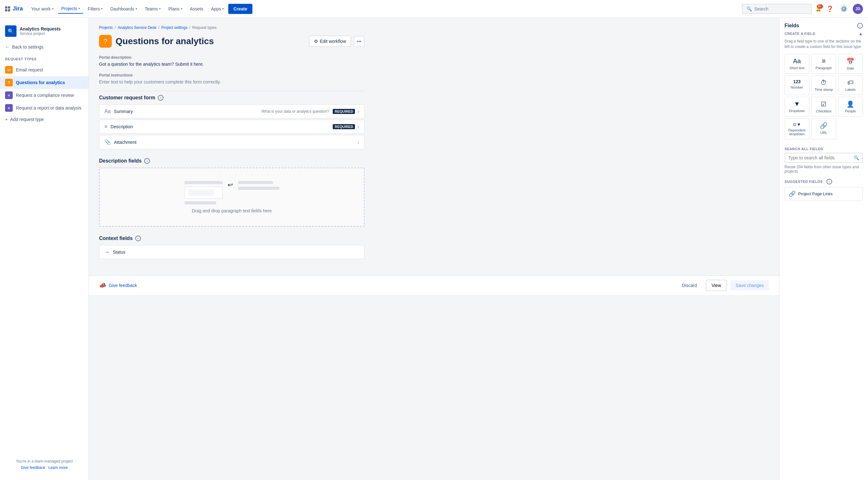 The image size is (868, 480). I want to click on jira-logo: Jira, so click(14, 9).